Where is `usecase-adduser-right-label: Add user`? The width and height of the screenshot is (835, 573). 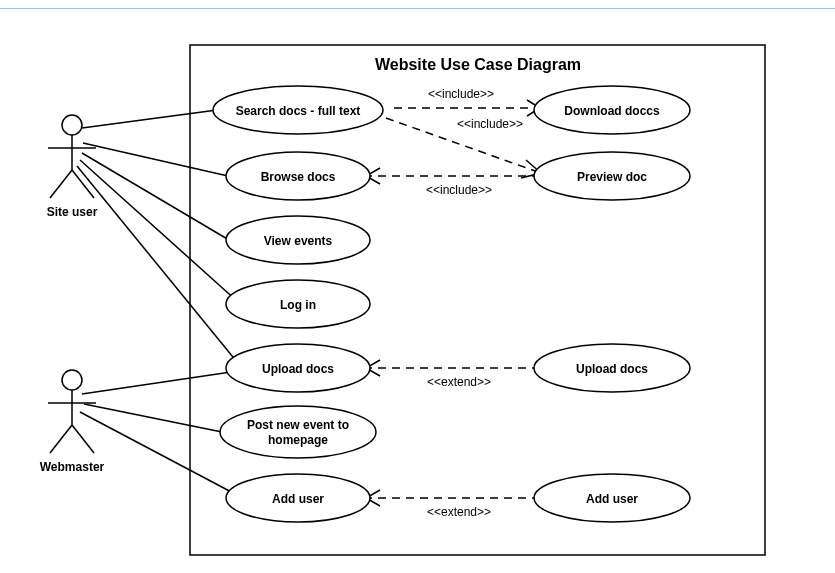 usecase-adduser-right-label: Add user is located at coordinates (612, 499).